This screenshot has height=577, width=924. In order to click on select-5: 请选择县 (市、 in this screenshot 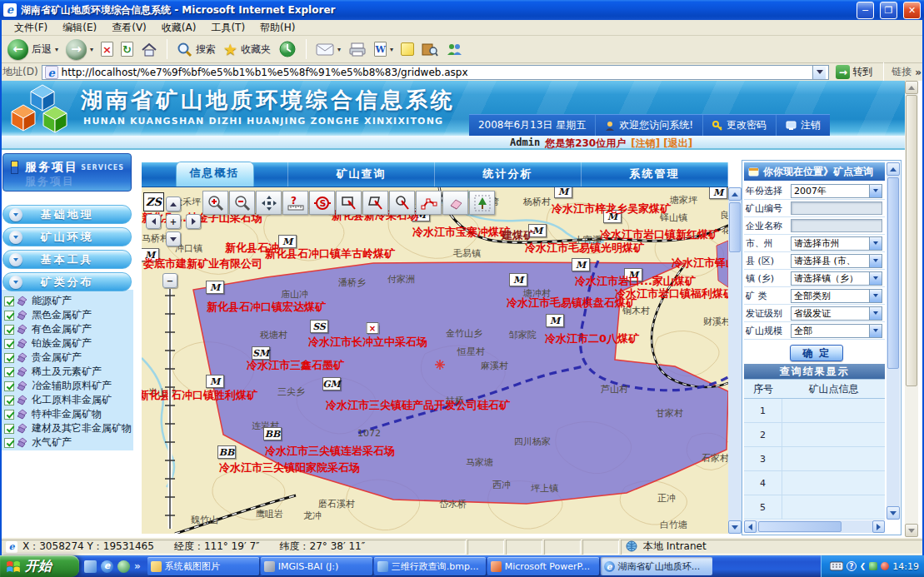, I will do `click(837, 261)`.